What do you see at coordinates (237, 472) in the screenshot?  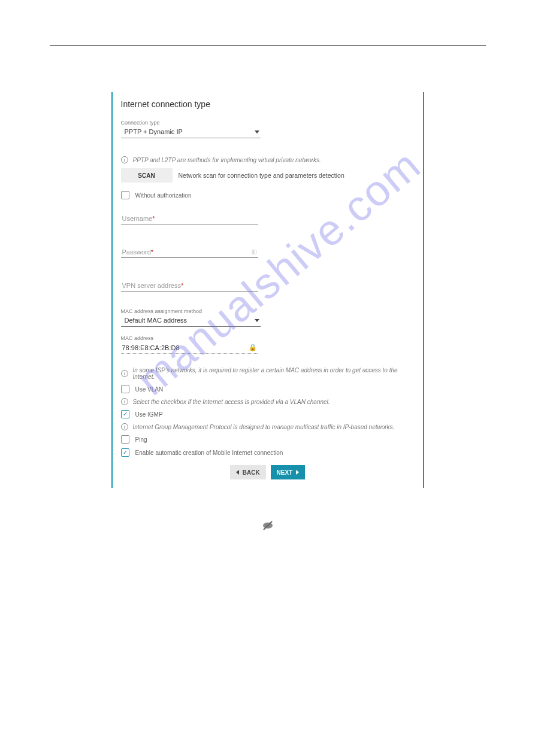 I see `chevron-left-icon` at bounding box center [237, 472].